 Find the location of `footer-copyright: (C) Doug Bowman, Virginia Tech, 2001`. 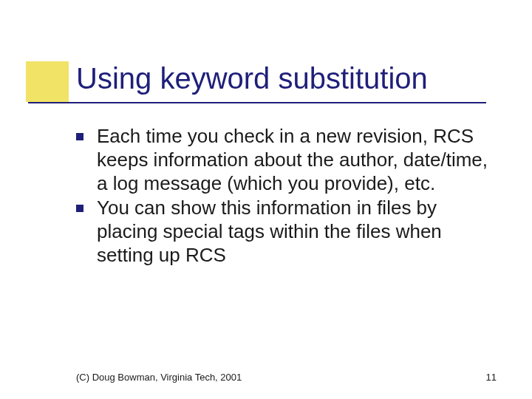

footer-copyright: (C) Doug Bowman, Virginia Tech, 2001 is located at coordinates (159, 377).